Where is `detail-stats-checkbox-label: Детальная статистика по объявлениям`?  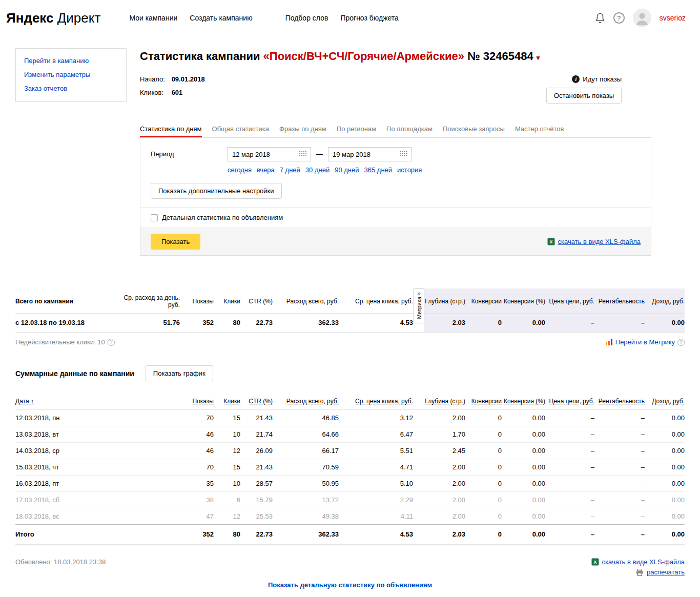
detail-stats-checkbox-label: Детальная статистика по объявлениям is located at coordinates (222, 217).